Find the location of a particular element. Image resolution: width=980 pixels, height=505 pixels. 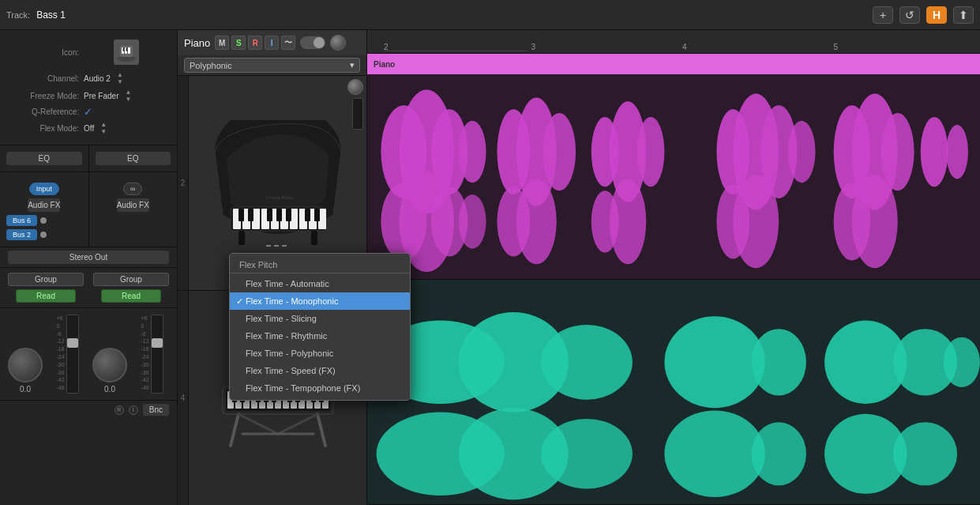

record-button: R is located at coordinates (255, 43).